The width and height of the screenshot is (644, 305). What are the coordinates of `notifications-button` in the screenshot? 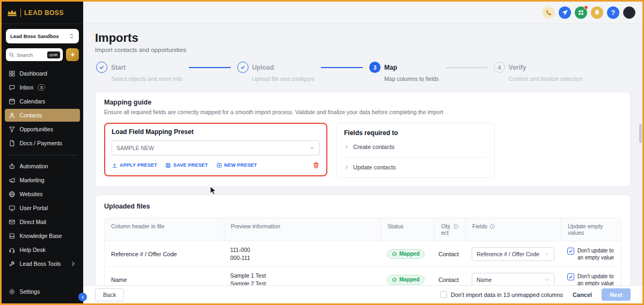 It's located at (597, 13).